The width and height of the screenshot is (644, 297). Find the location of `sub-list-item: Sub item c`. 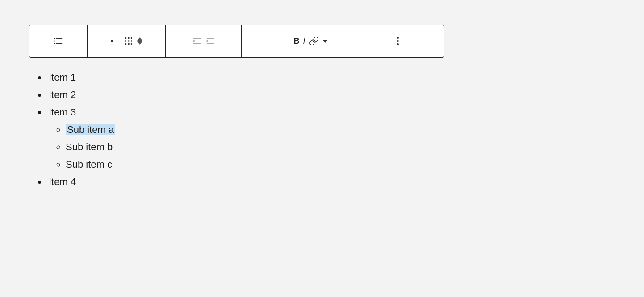

sub-list-item: Sub item c is located at coordinates (340, 164).